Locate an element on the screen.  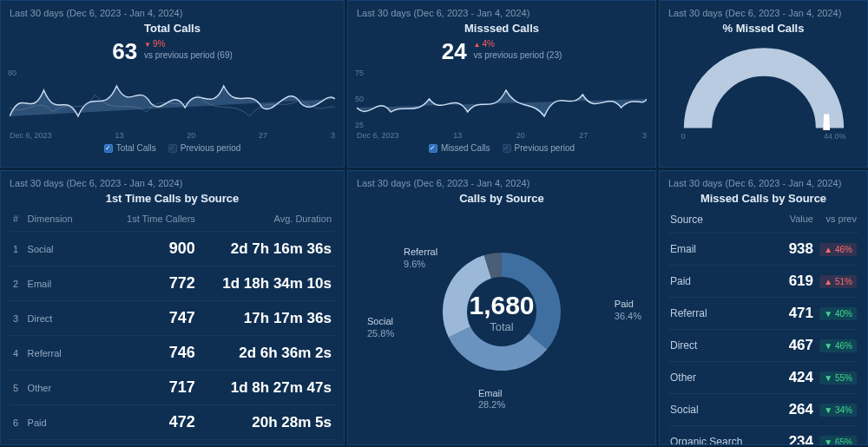
total-calls-sparkline: 80 is located at coordinates (172, 99).